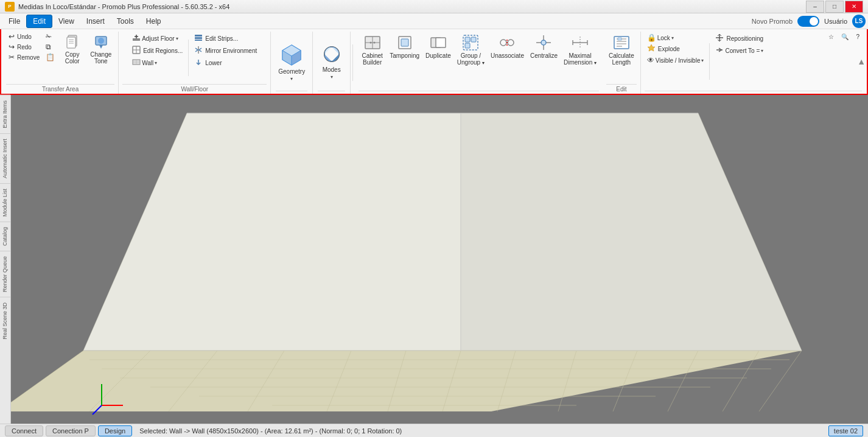  What do you see at coordinates (845, 37) in the screenshot?
I see `search-icon: 🔍` at bounding box center [845, 37].